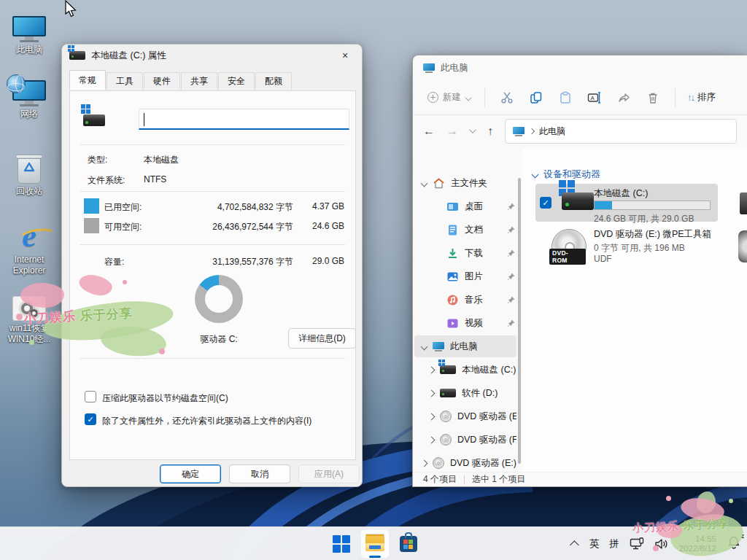  I want to click on sidebar-item-dvd-f: DVD 驱动器 (F:), so click(465, 440).